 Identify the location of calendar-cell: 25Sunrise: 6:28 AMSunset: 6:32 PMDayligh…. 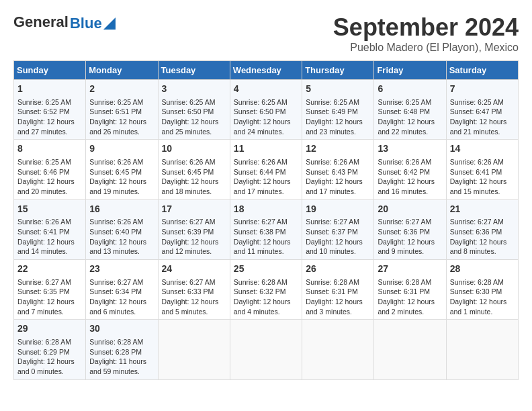
(266, 290).